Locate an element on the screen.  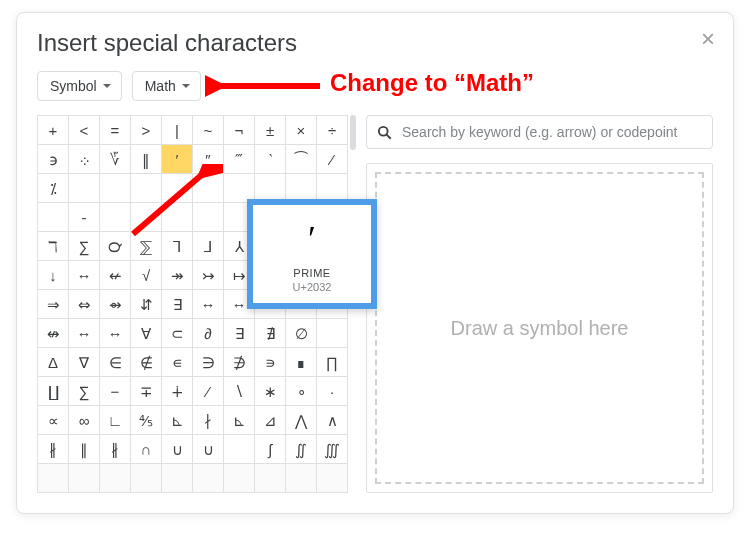
character-cell: ∗ is located at coordinates (270, 392).